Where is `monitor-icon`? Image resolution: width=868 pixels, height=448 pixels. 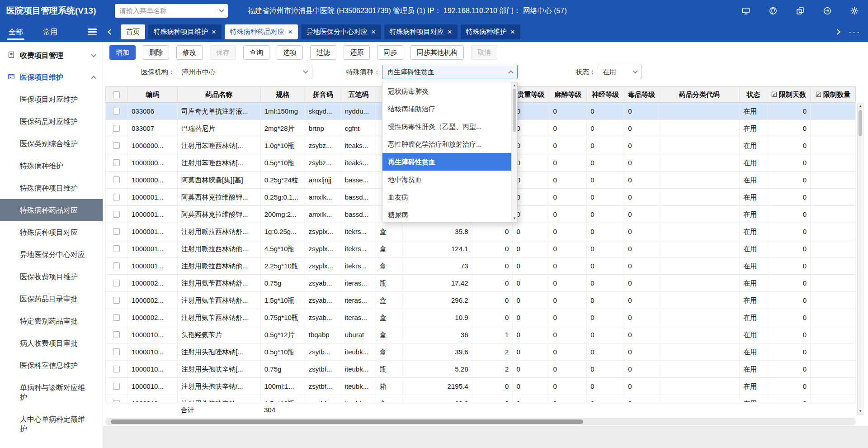
monitor-icon is located at coordinates (746, 11).